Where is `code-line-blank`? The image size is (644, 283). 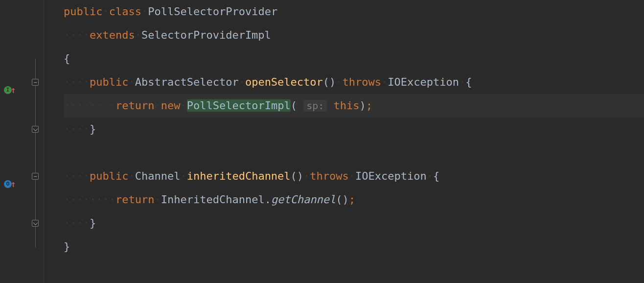 code-line-blank is located at coordinates (354, 153).